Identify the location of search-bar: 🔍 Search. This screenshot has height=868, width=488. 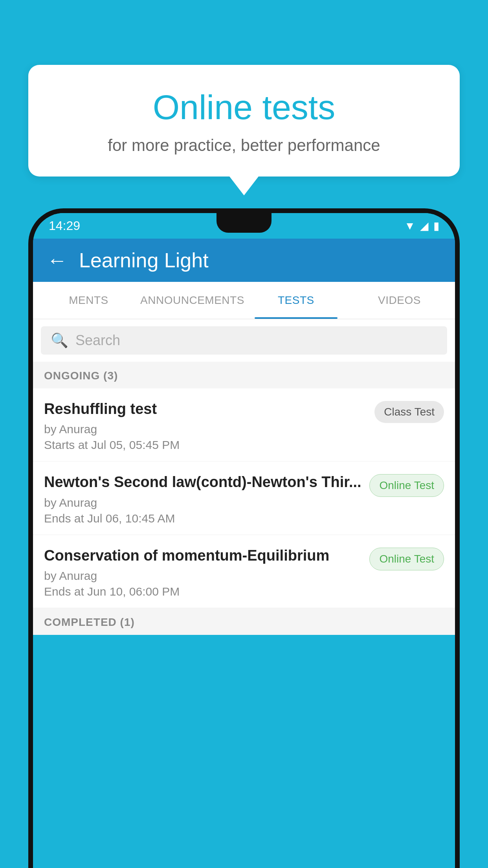
(244, 340).